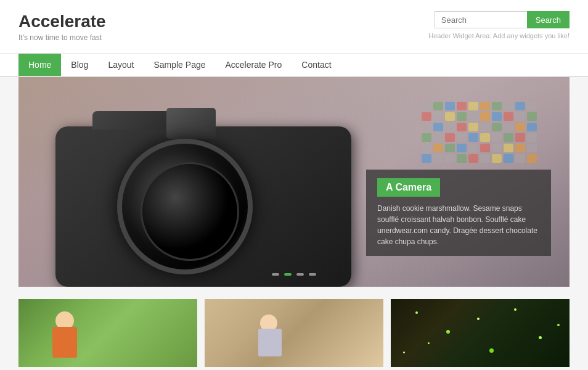 The height and width of the screenshot is (370, 588). I want to click on nav-item-contact: Contact, so click(316, 65).